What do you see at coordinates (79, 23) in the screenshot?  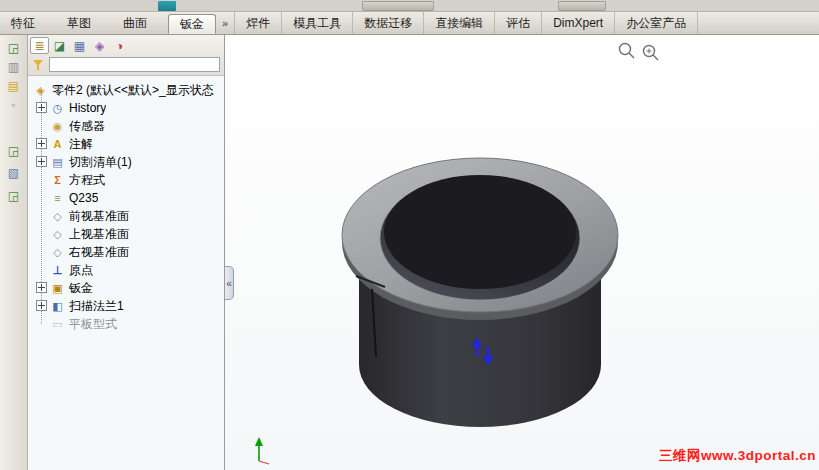 I see `tab-sketch: 草图` at bounding box center [79, 23].